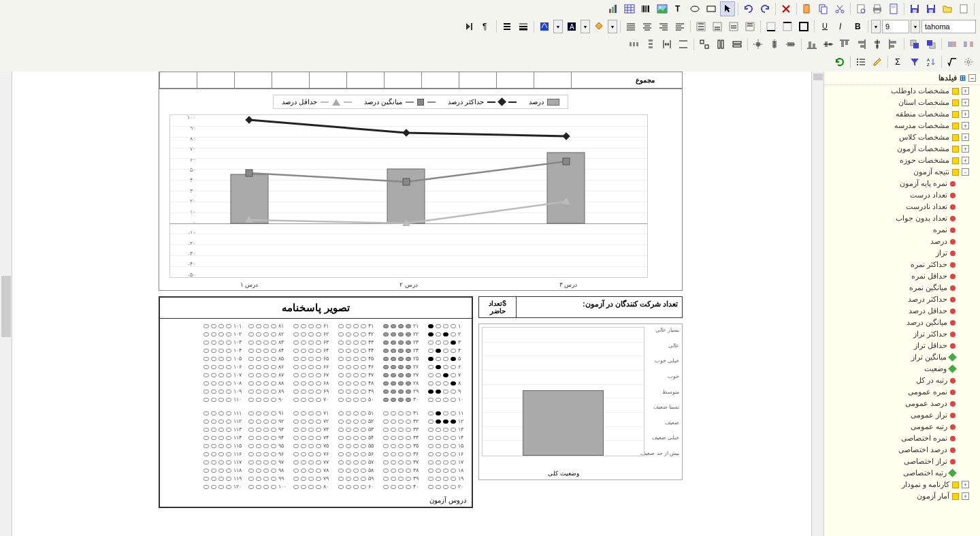  I want to click on print-preview-icon, so click(861, 9).